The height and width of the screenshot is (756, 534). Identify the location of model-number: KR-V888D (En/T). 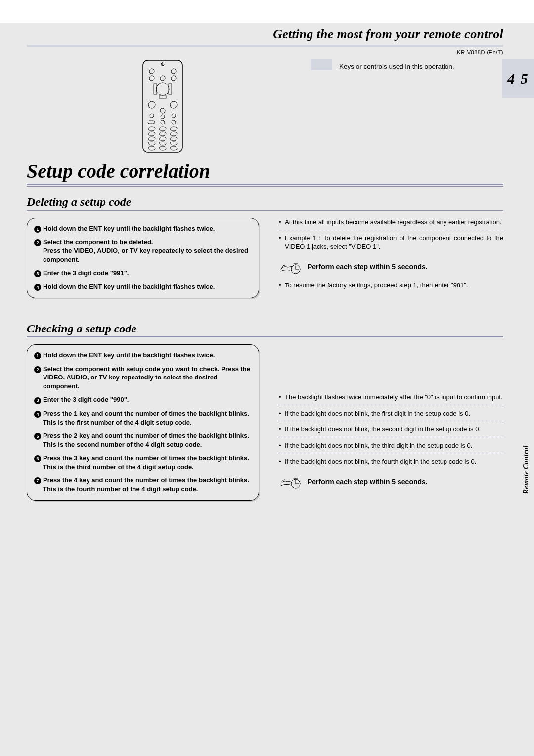
(267, 51).